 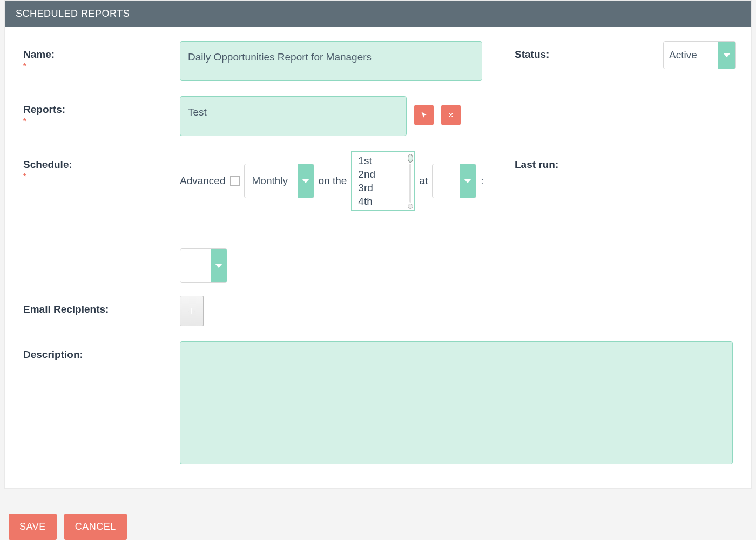 I want to click on label-status: Status:, so click(x=550, y=51).